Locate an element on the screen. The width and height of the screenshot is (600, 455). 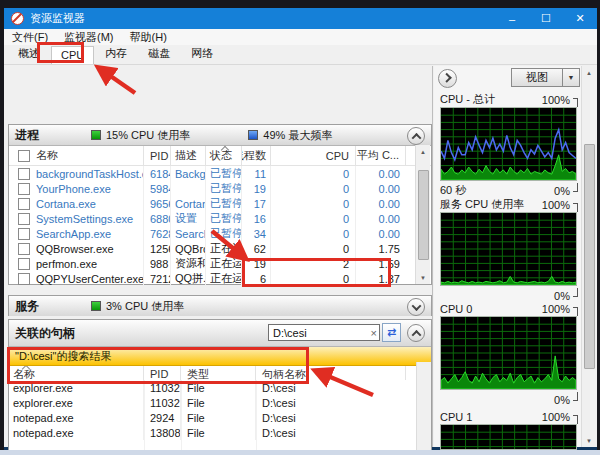
process-row: QQBrowser.exe 12564 QQBro... 正在运行 62 0 1… is located at coordinates (220, 248).